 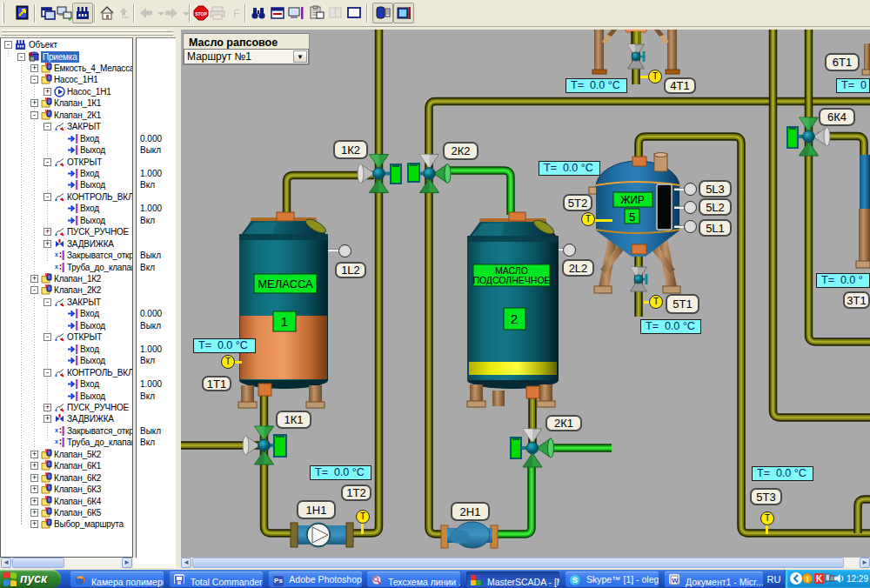 What do you see at coordinates (820, 579) in the screenshot?
I see `svg-text: K` at bounding box center [820, 579].